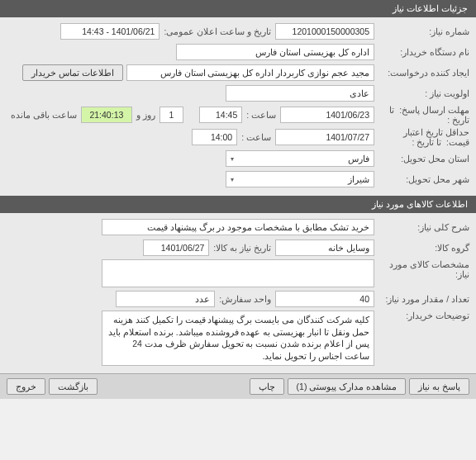 The height and width of the screenshot is (460, 476). Describe the element at coordinates (238, 205) in the screenshot. I see `goods-info-header: اطلاعات کالاهای مورد نیاز` at that location.